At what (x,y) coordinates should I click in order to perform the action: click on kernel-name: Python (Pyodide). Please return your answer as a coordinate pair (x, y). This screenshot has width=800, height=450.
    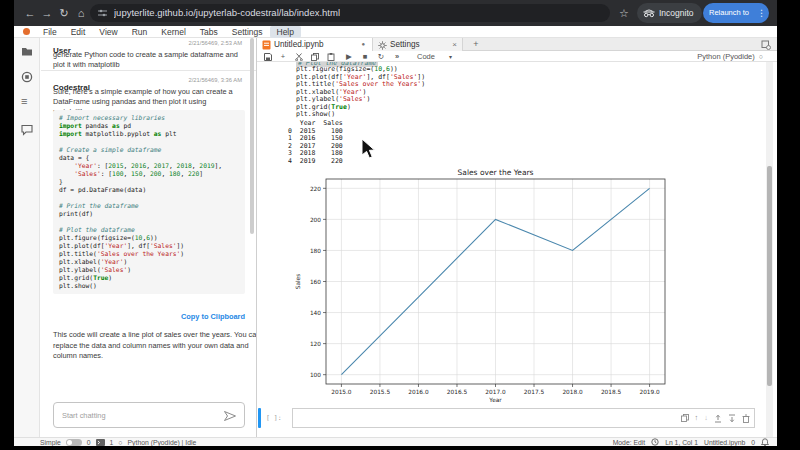
    Looking at the image, I should click on (726, 56).